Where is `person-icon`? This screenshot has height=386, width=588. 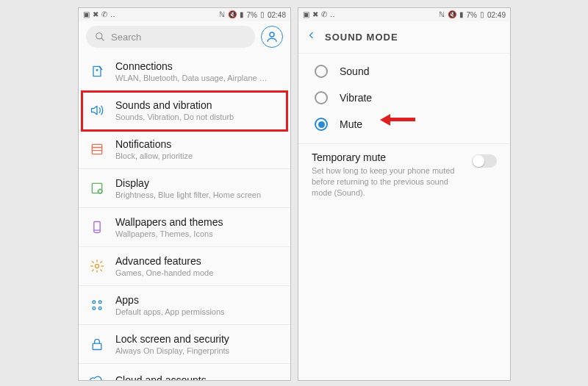 person-icon is located at coordinates (272, 37).